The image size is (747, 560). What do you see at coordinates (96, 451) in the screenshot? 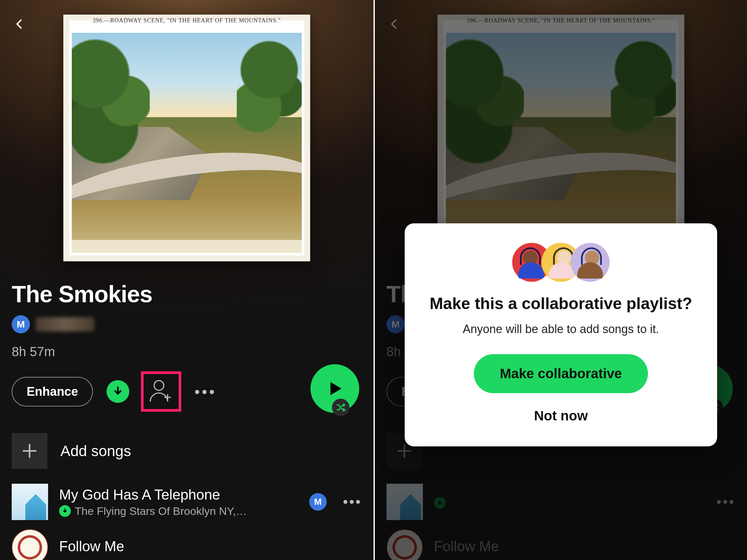
I see `add-songs-label: Add songs` at bounding box center [96, 451].